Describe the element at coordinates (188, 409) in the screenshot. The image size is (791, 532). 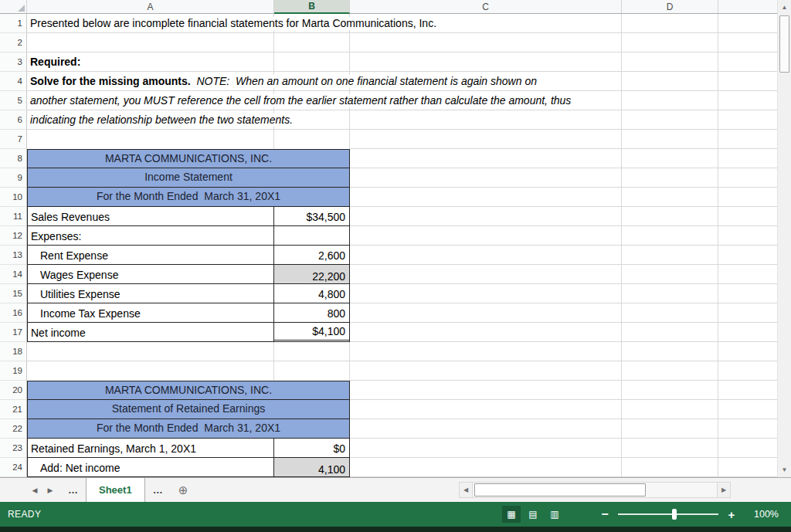
I see `cell-A21-B21-merged: Statement of Retained Earnings` at that location.